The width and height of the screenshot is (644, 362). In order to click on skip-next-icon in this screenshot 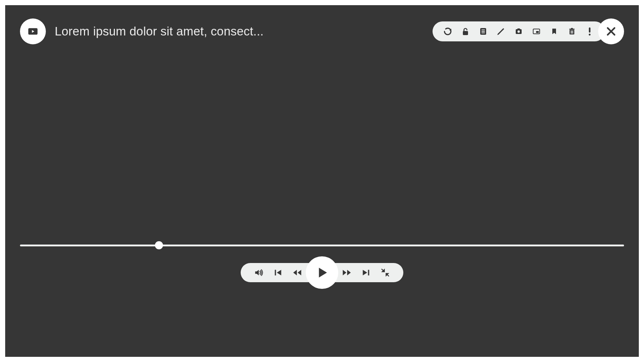, I will do `click(366, 273)`.